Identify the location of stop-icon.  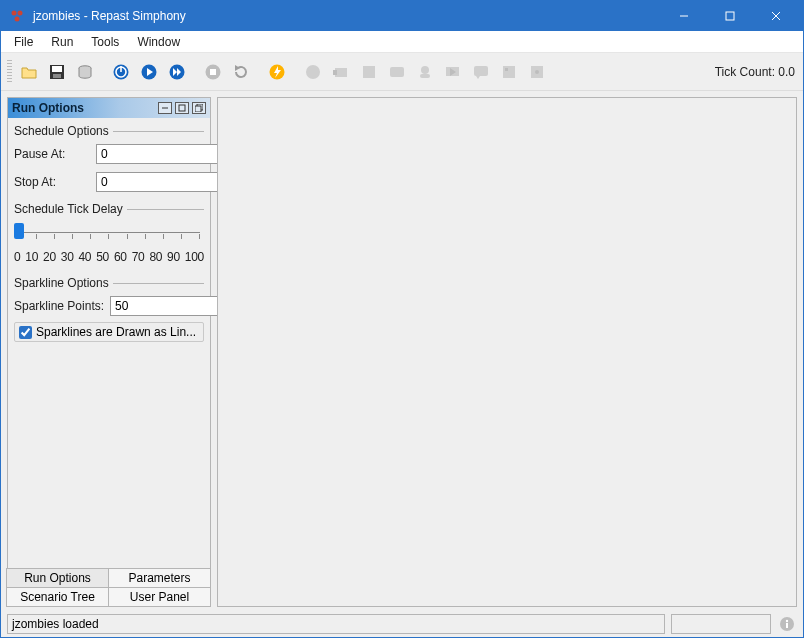
(213, 72).